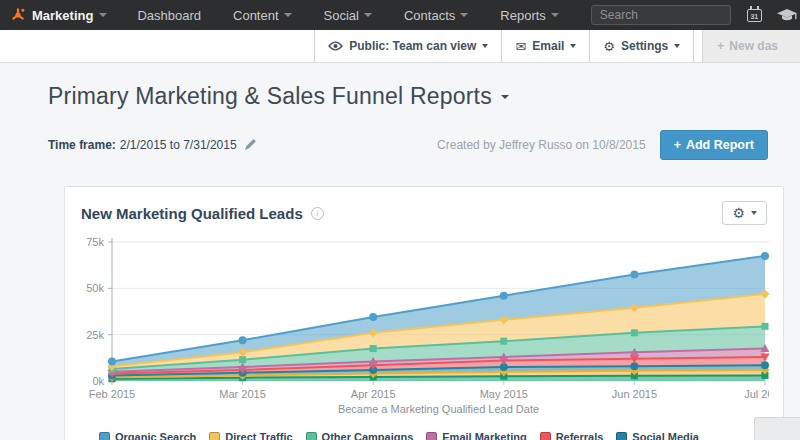  Describe the element at coordinates (58, 15) in the screenshot. I see `app-menu-marketing: Marketing` at that location.